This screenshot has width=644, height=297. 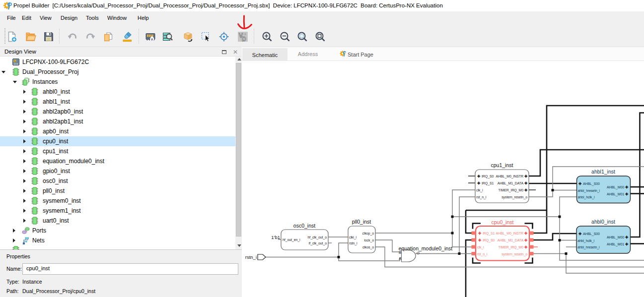 I want to click on svg-text: O, so click(x=418, y=253).